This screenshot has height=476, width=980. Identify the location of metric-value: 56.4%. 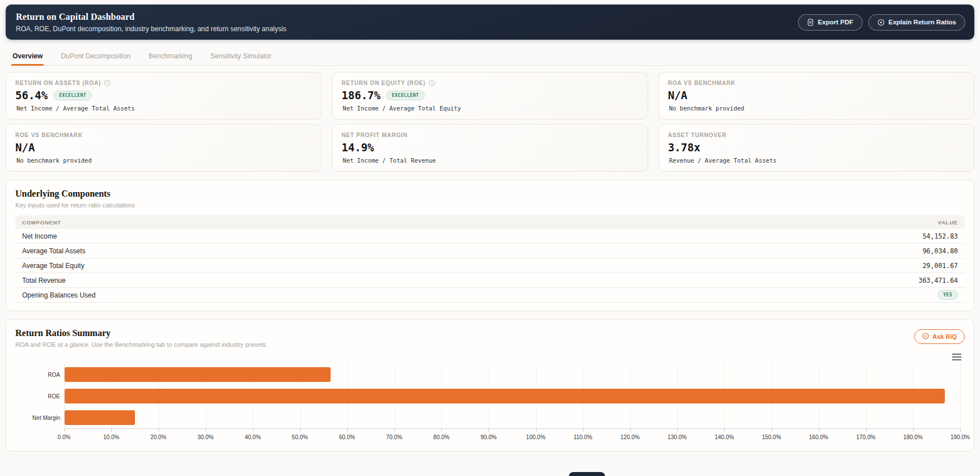
(32, 95).